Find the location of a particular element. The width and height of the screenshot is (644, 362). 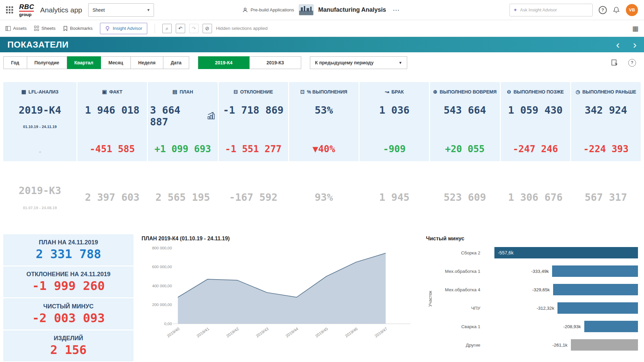

bar-category-label: Мех.обработка 4 is located at coordinates (459, 290).